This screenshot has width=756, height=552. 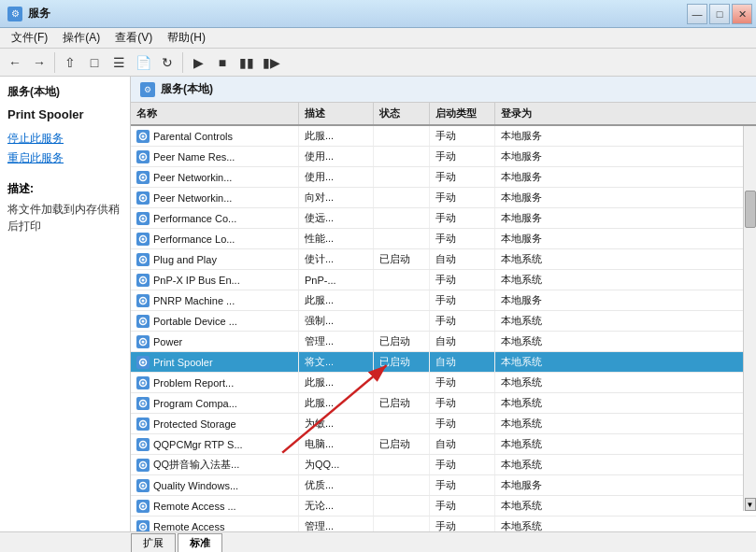 What do you see at coordinates (443, 506) in the screenshot?
I see `table-row: Remote Access ...无论...手动本地系统` at bounding box center [443, 506].